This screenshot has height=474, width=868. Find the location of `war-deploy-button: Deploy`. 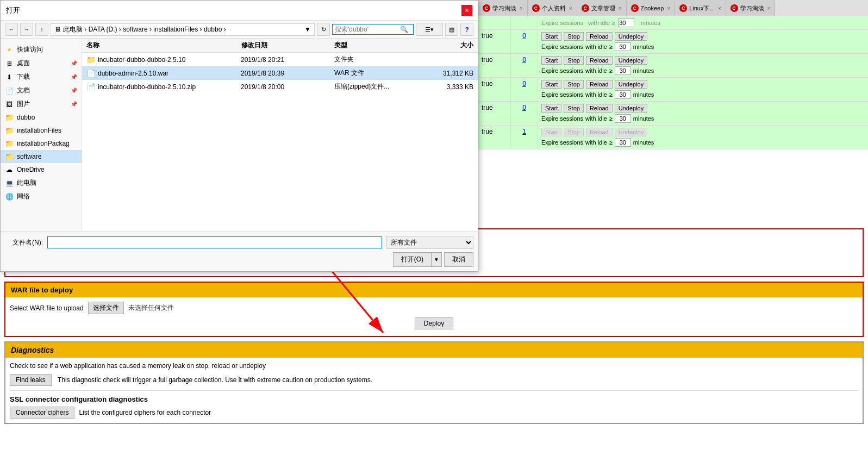

war-deploy-button: Deploy is located at coordinates (434, 323).